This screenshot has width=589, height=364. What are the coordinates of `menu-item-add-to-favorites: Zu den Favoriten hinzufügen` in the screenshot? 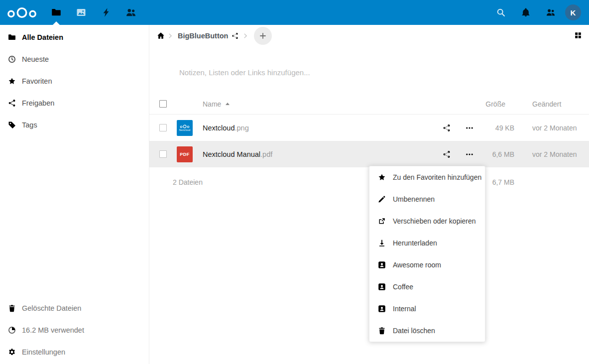 It's located at (427, 177).